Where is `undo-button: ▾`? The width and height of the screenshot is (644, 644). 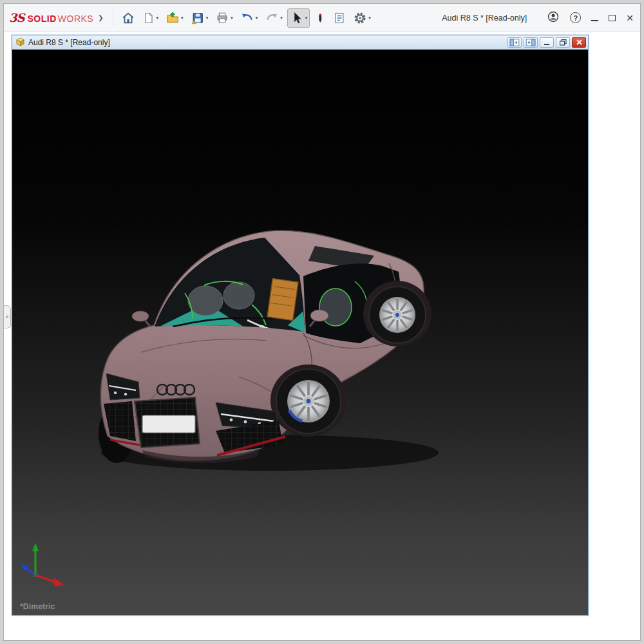
undo-button: ▾ is located at coordinates (249, 18).